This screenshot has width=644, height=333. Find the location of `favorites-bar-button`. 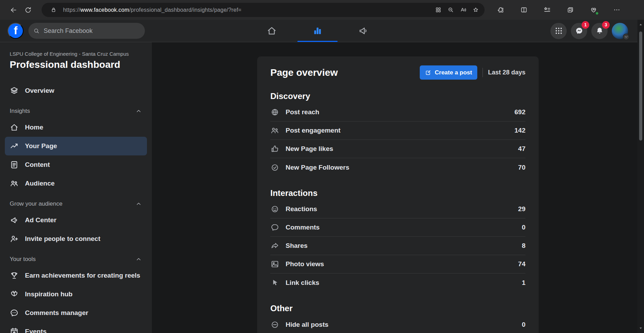

favorites-bar-button is located at coordinates (547, 10).